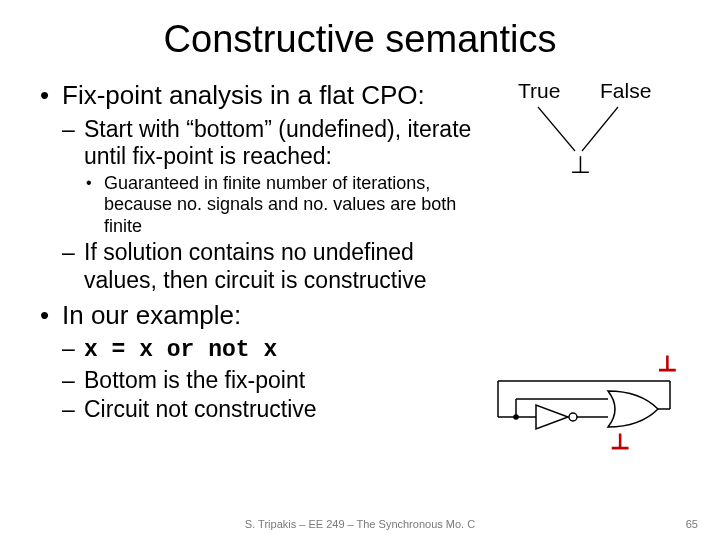  I want to click on bullet-1-sub-2-text: If solution contains no undefined values…, so click(256, 266).